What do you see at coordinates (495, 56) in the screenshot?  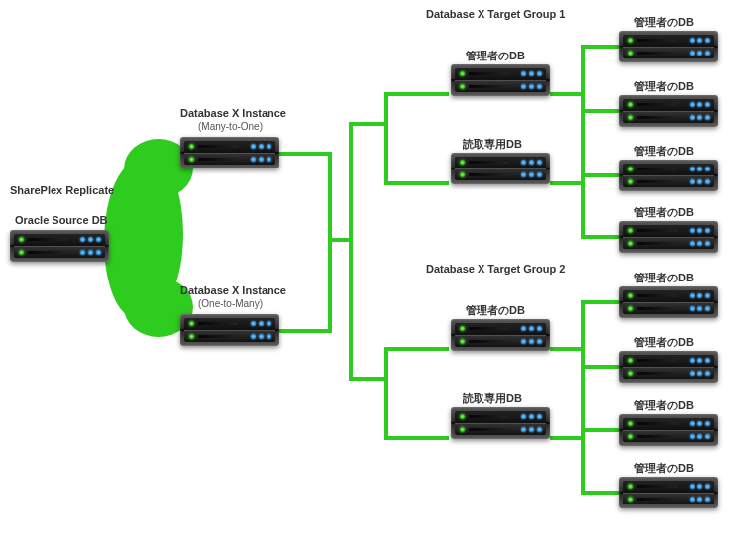 I see `label-g1-admin: 管理者のDB` at bounding box center [495, 56].